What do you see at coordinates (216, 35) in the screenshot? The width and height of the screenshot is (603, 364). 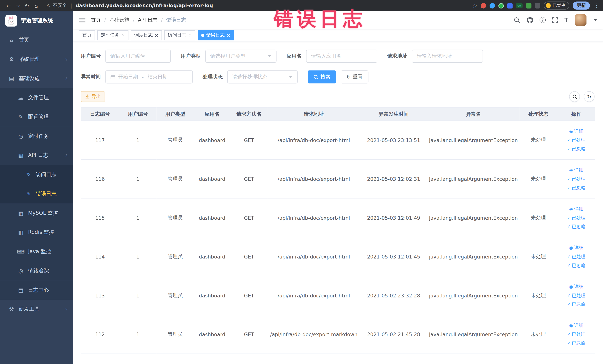 I see `tag-view-tab: 错误日志×` at bounding box center [216, 35].